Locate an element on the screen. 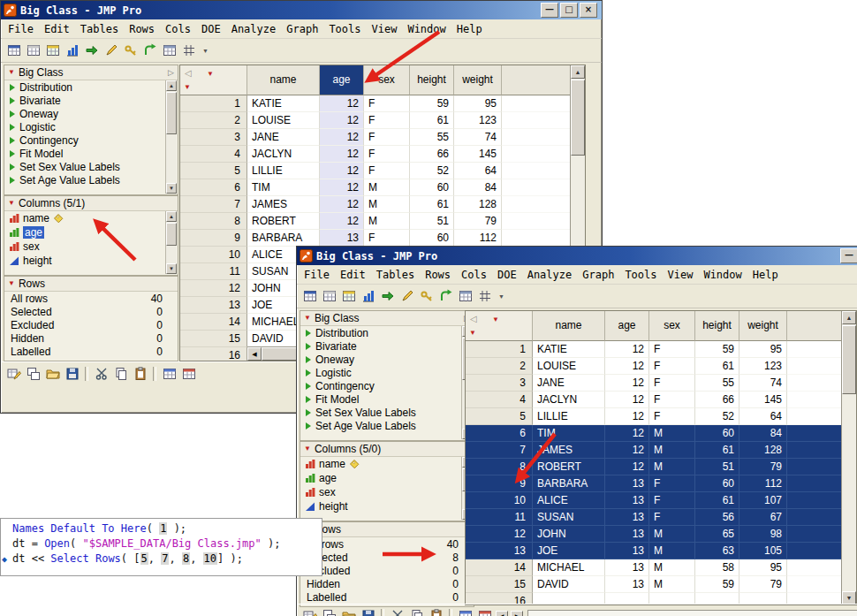 The height and width of the screenshot is (616, 857). scroll-up-button: ▲ is located at coordinates (171, 217).